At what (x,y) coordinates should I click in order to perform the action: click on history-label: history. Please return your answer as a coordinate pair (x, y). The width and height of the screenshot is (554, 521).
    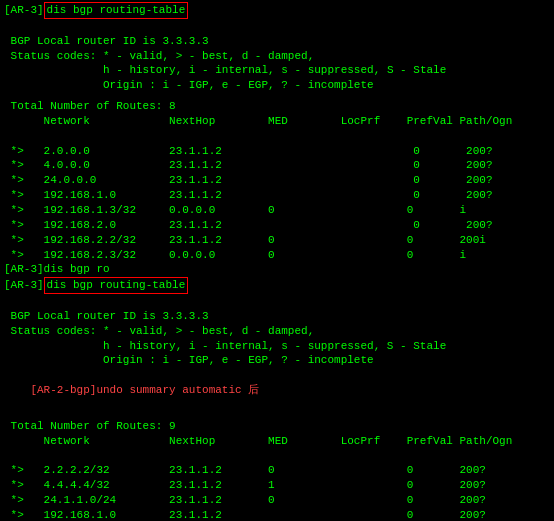
    Looking at the image, I should click on (152, 70).